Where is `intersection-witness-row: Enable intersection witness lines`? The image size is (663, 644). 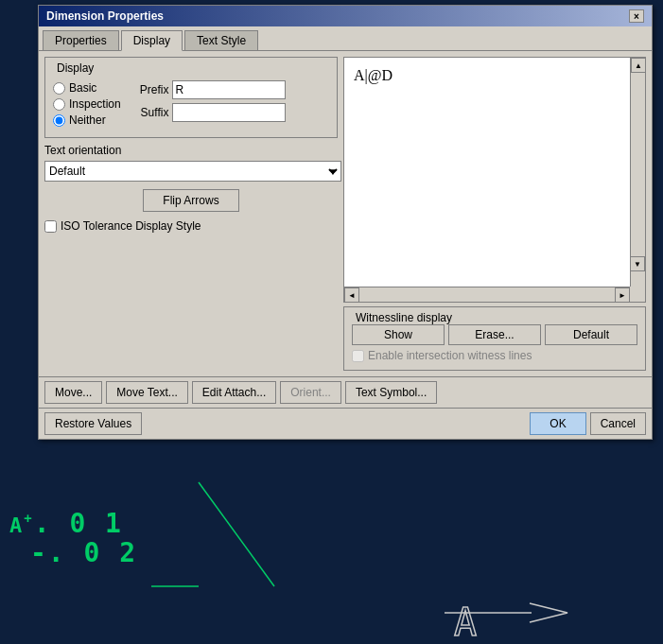
intersection-witness-row: Enable intersection witness lines is located at coordinates (495, 356).